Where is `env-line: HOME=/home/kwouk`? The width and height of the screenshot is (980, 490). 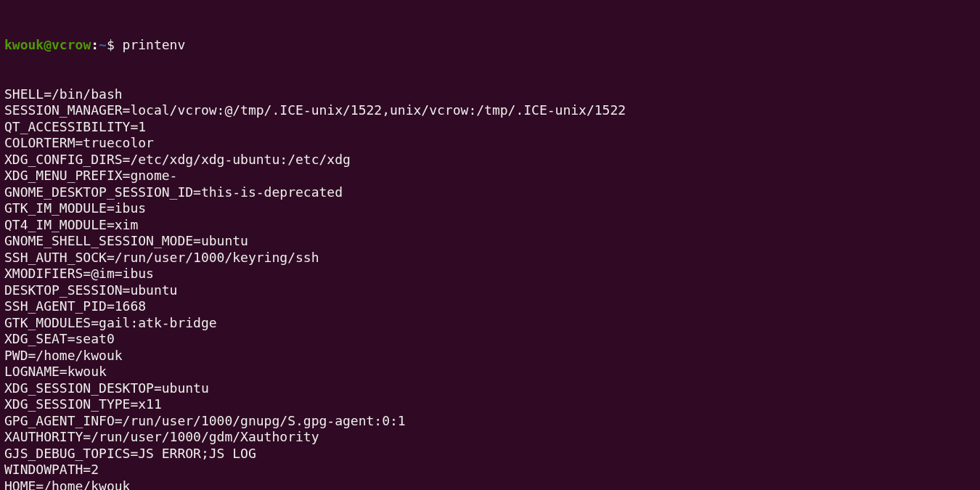 env-line: HOME=/home/kwouk is located at coordinates (490, 485).